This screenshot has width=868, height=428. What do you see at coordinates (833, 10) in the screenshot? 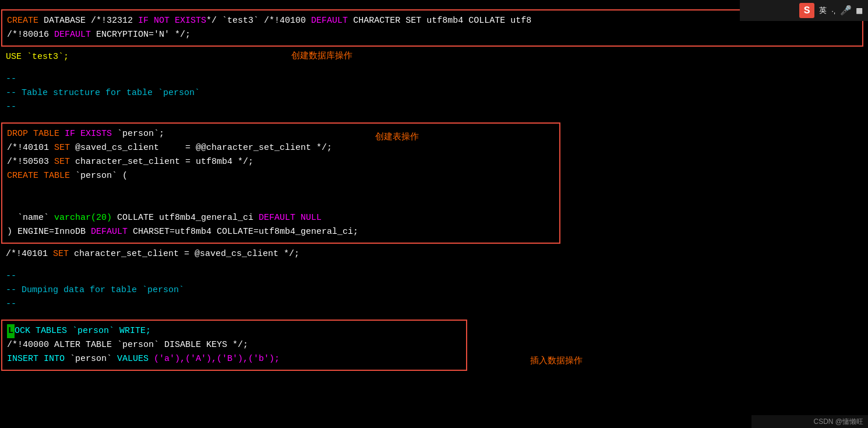
I see `toolbar-sep: ·,` at bounding box center [833, 10].